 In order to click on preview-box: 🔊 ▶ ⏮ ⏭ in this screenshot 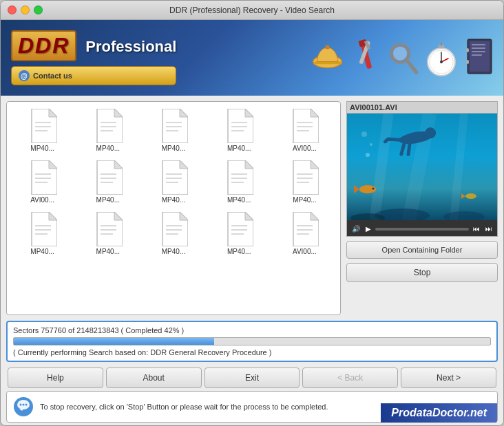, I will do `click(422, 175)`.